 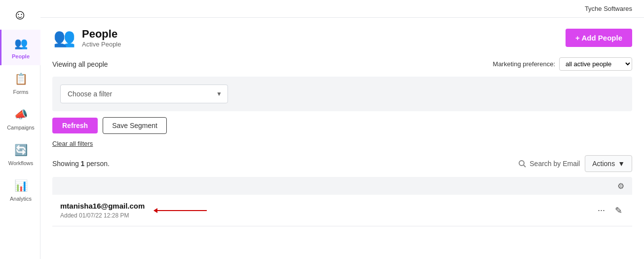 What do you see at coordinates (342, 64) in the screenshot?
I see `viewing-row: Viewing all people Marketing preference:…` at bounding box center [342, 64].